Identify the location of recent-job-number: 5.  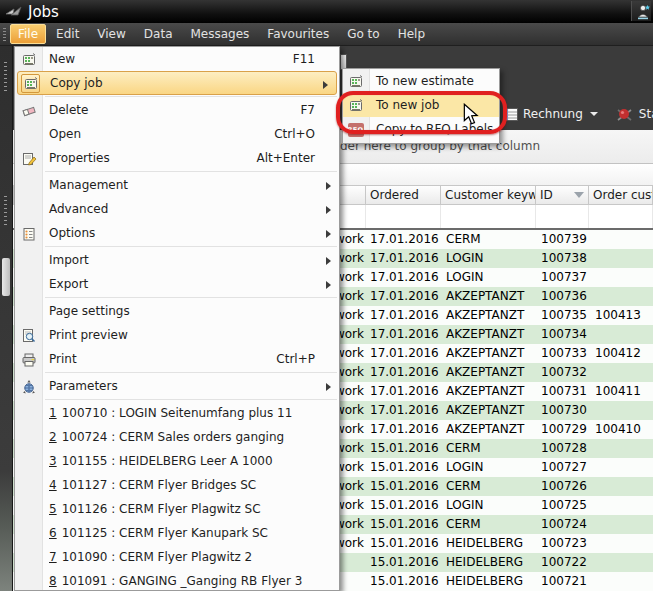
(53, 509).